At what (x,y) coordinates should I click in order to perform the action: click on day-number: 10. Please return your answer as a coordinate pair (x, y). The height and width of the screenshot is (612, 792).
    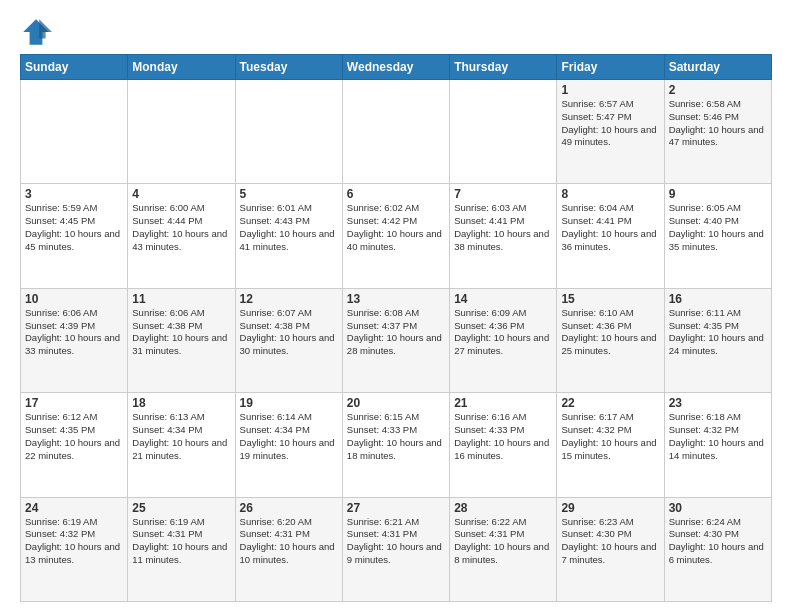
    Looking at the image, I should click on (74, 299).